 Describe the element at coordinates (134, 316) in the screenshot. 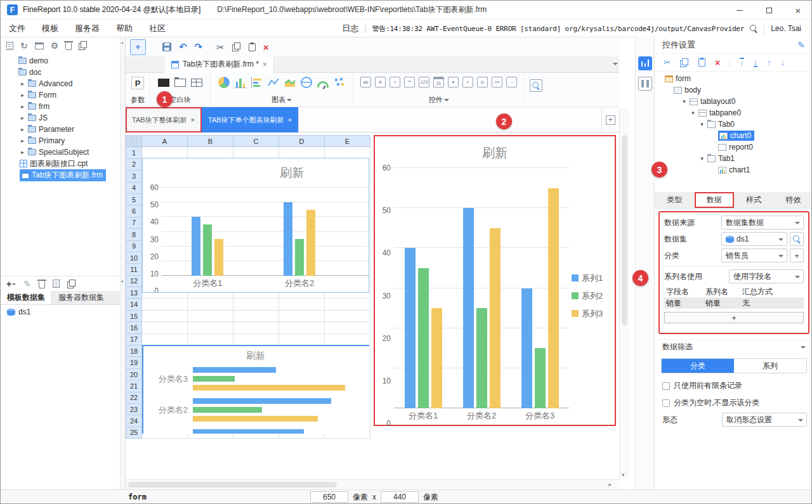

I see `row-header: 15` at that location.